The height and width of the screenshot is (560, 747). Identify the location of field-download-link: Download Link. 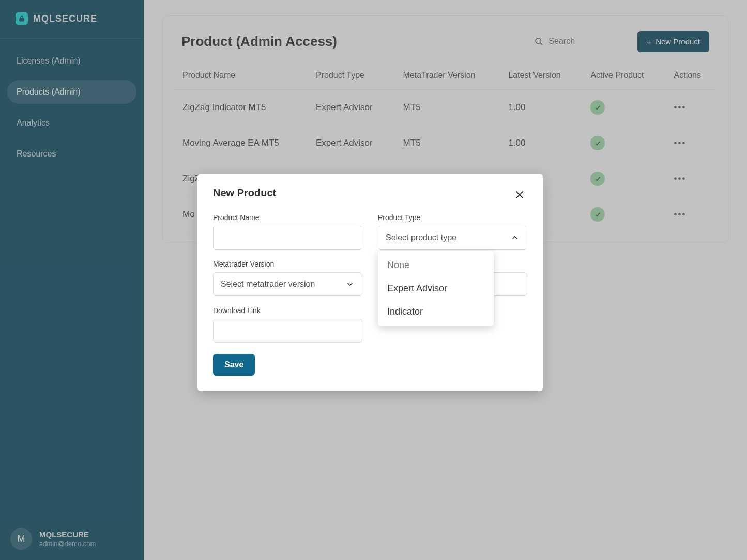
(287, 324).